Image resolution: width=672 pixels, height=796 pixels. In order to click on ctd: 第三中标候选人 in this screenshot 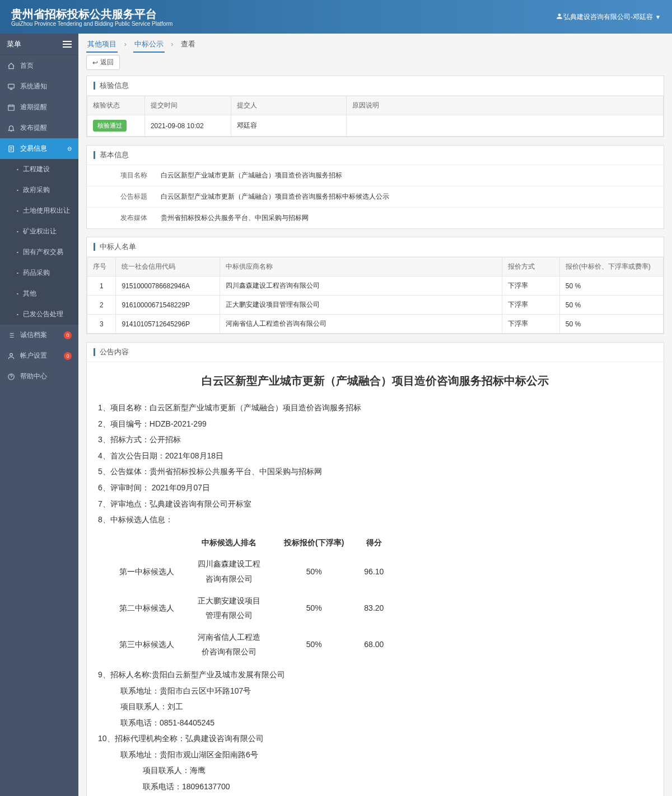, I will do `click(147, 645)`.